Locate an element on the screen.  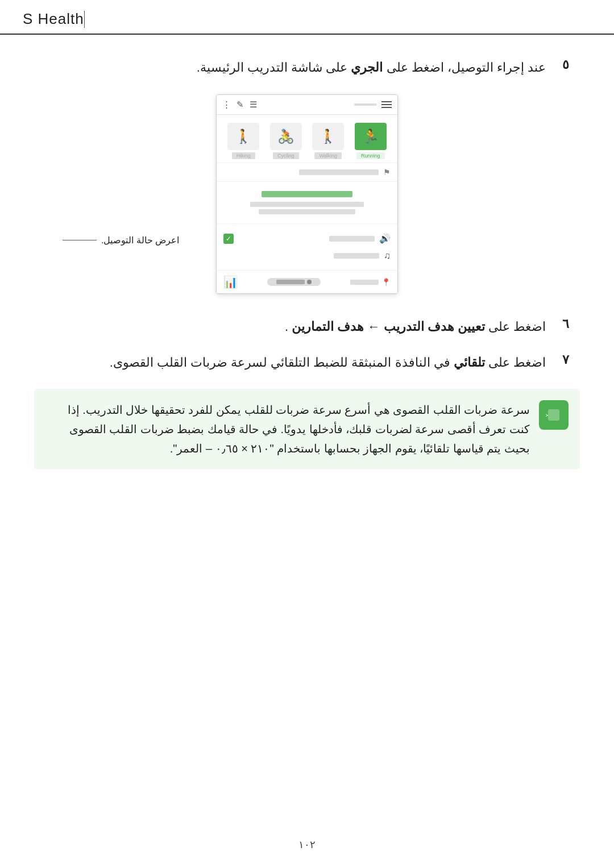
music-icon: ♫ is located at coordinates (387, 256).